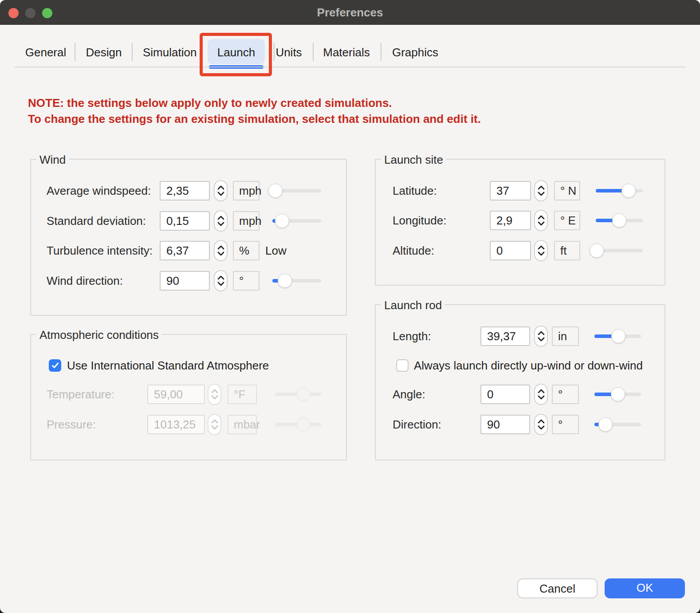 The width and height of the screenshot is (700, 613). Describe the element at coordinates (541, 394) in the screenshot. I see `rod-angle-stepper` at that location.